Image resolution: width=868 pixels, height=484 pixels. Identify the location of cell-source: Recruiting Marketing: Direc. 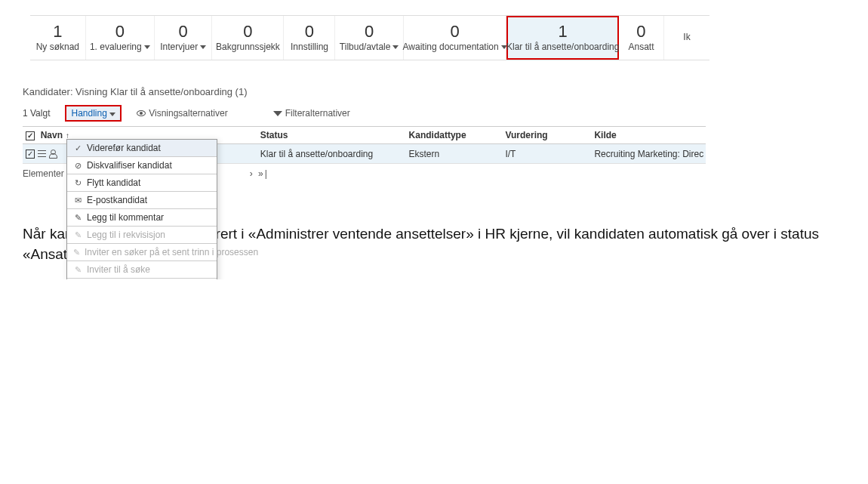
(650, 154).